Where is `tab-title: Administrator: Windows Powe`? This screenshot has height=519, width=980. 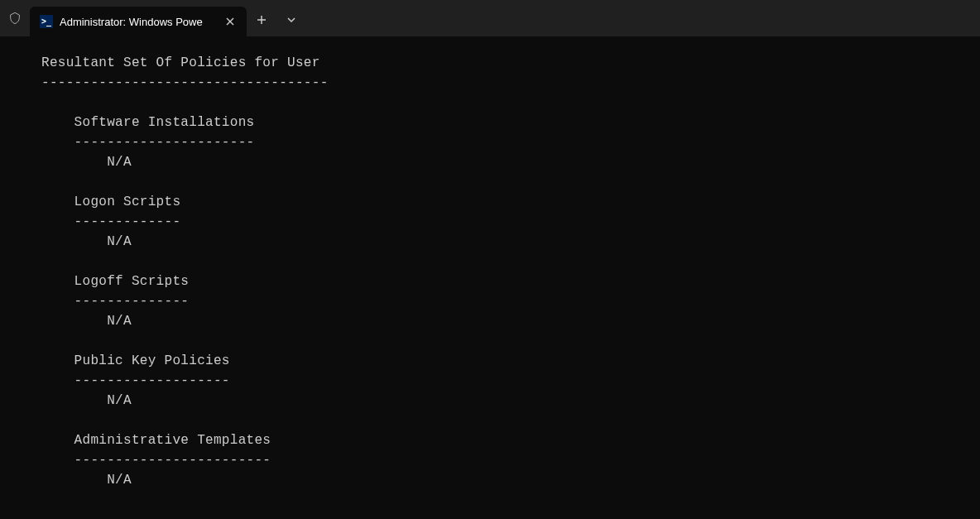
tab-title: Administrator: Windows Powe is located at coordinates (138, 22).